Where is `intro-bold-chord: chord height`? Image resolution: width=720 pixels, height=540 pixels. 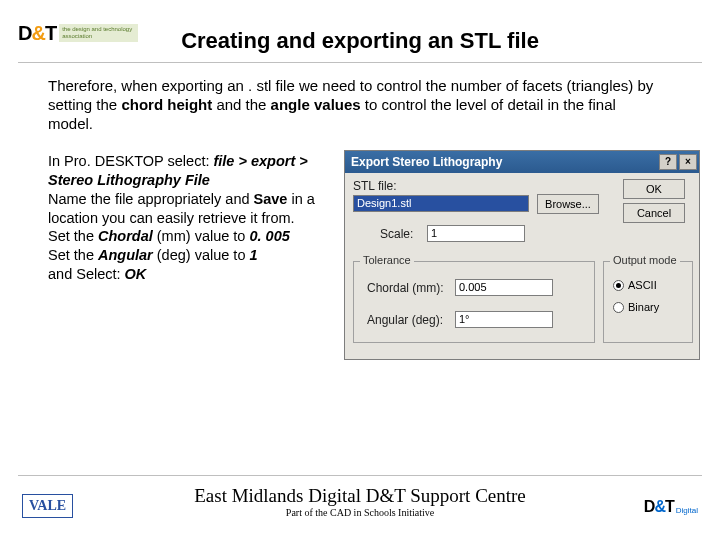
intro-bold-chord: chord height is located at coordinates (166, 104).